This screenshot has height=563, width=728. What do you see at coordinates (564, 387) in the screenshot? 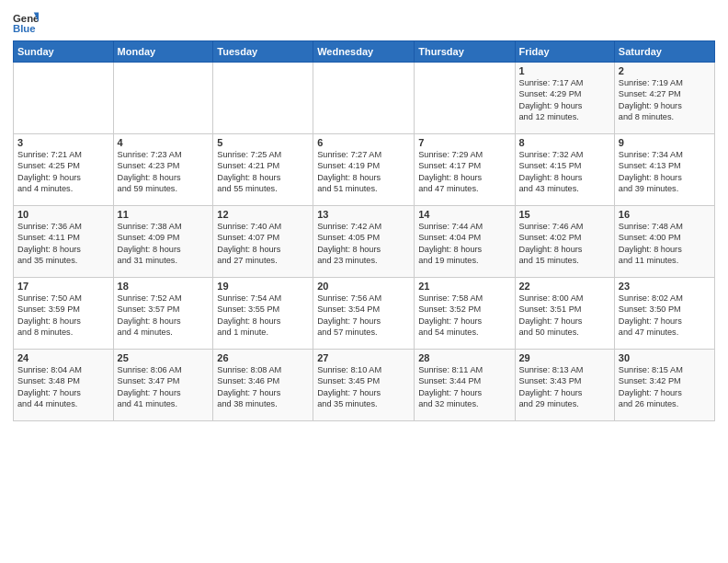
I see `day-info: Sunrise: 8:13 AM Sunset: 3:43 PM Dayligh…` at bounding box center [564, 387].